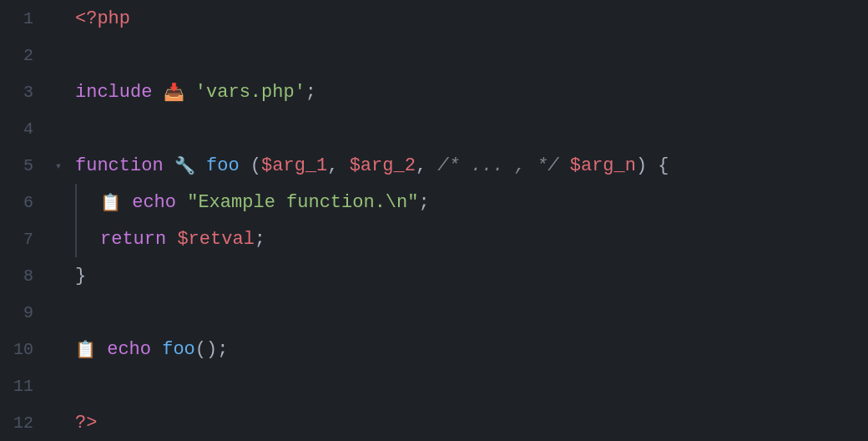  I want to click on php-tag-token: ?>, so click(86, 423).